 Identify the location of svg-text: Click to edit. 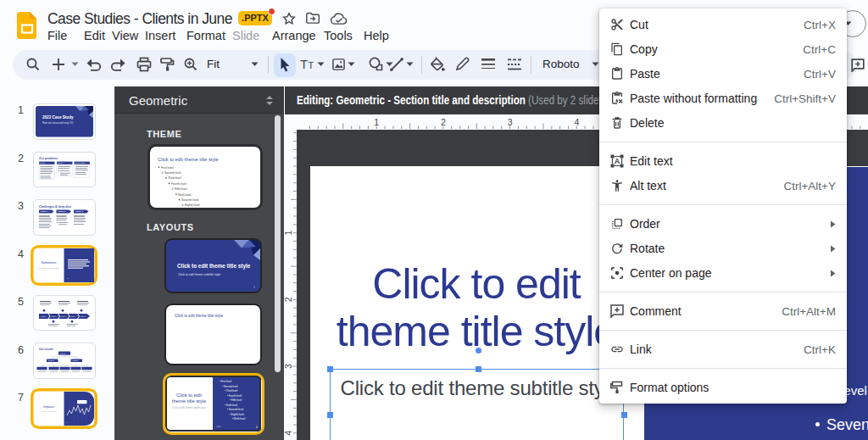
(189, 395).